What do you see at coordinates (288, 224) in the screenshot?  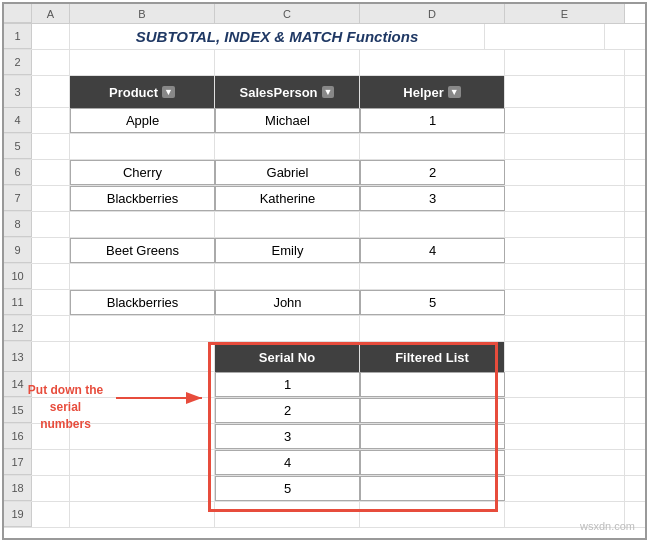 I see `cell-8c` at bounding box center [288, 224].